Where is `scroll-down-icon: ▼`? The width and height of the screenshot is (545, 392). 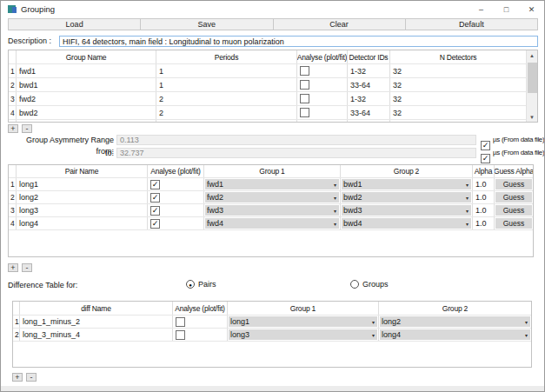
scroll-down-icon: ▼ is located at coordinates (532, 116).